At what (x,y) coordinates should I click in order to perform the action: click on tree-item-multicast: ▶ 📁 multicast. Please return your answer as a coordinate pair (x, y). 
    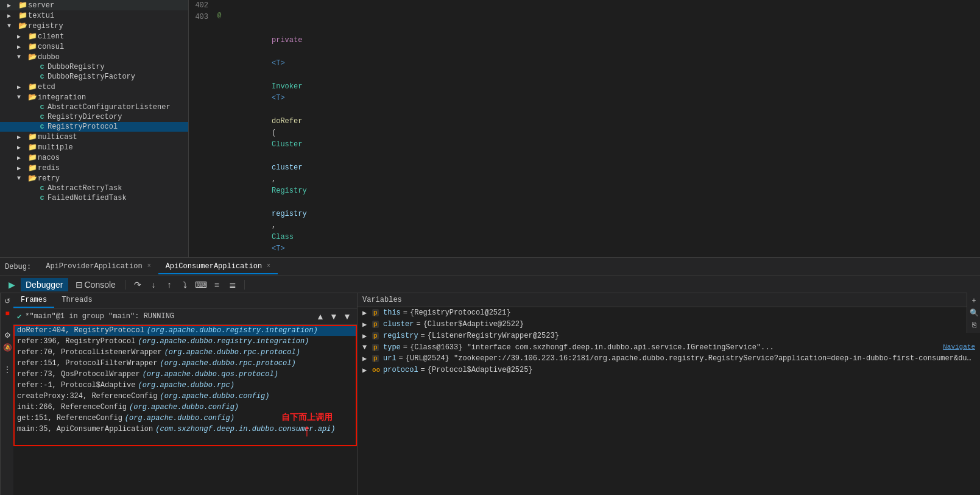
    Looking at the image, I should click on (94, 137).